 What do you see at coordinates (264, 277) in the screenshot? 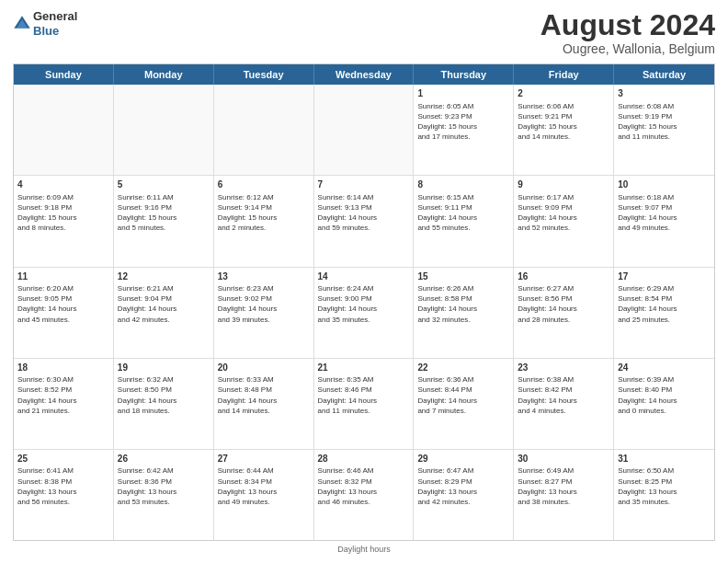
I see `day-number: 13` at bounding box center [264, 277].